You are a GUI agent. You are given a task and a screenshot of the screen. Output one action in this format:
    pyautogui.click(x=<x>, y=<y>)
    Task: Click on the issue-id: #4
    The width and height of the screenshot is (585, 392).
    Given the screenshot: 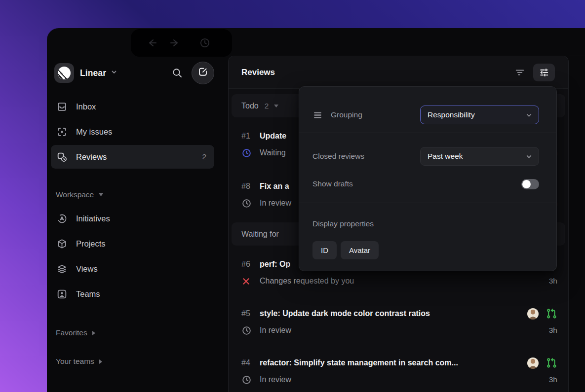 What is the action you would take?
    pyautogui.click(x=251, y=363)
    